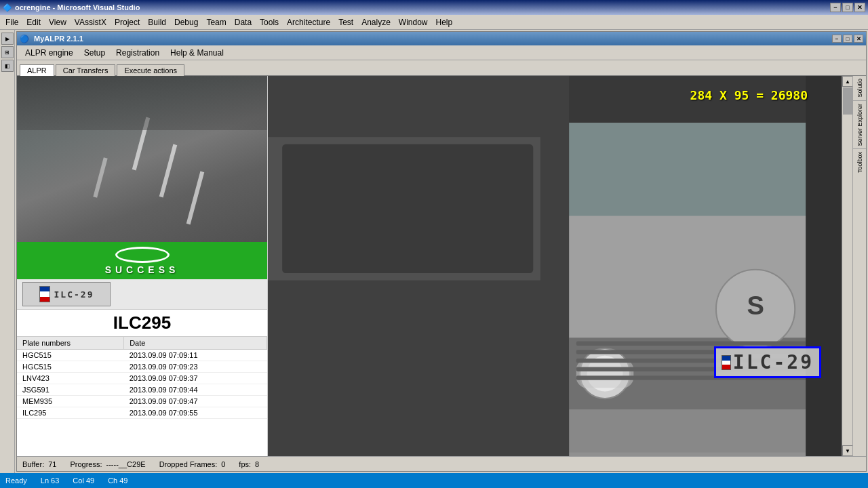 This screenshot has height=488, width=868. Describe the element at coordinates (195, 401) in the screenshot. I see `date-cell: 2013.09.09 07:09:47` at that location.